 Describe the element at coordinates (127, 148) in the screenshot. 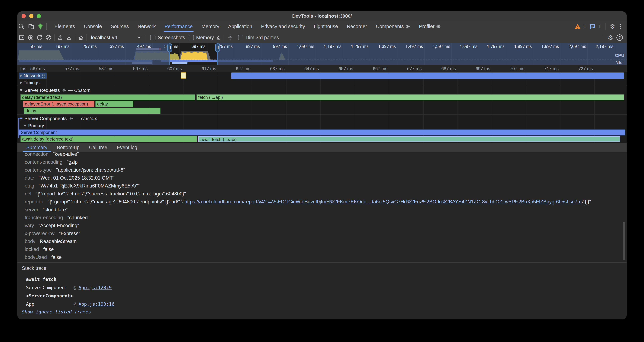

I see `details-tab-event-log: Event log` at that location.